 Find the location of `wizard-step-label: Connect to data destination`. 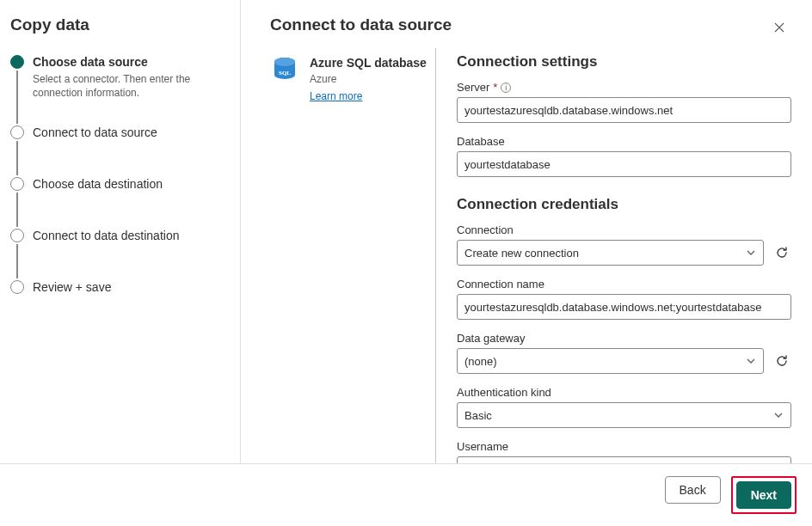

wizard-step-label: Connect to data destination is located at coordinates (106, 235).